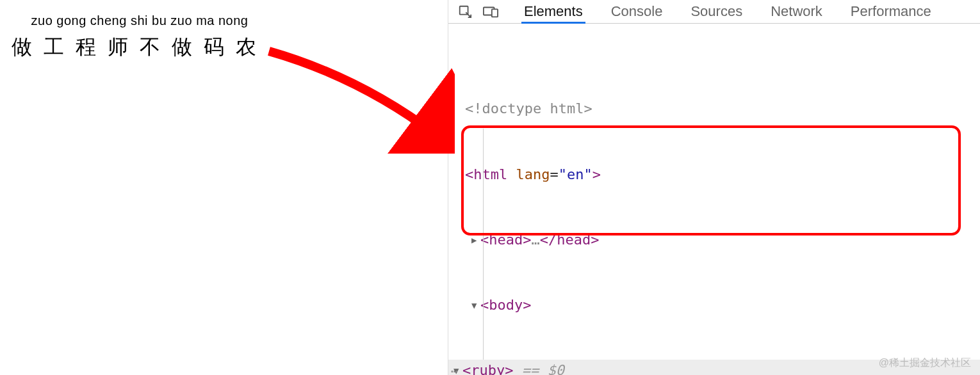 This screenshot has height=375, width=980. What do you see at coordinates (140, 20) in the screenshot?
I see `ruby-annotation-text: zuo gong cheng shi bu zuo ma nong` at bounding box center [140, 20].